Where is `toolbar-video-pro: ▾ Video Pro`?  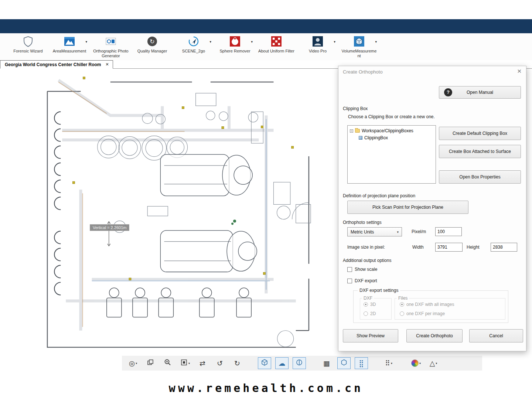
toolbar-video-pro: ▾ Video Pro is located at coordinates (318, 44).